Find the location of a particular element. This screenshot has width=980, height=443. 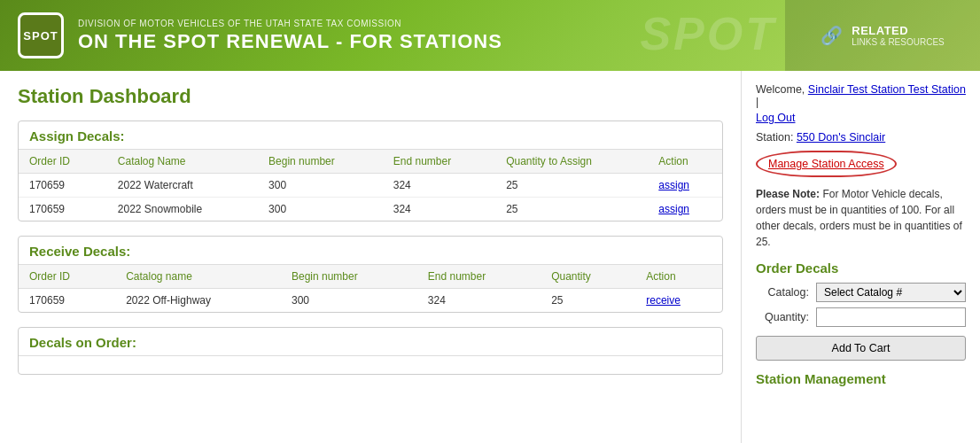

catalog-row: Catalog: Select Catalog # is located at coordinates (861, 292).